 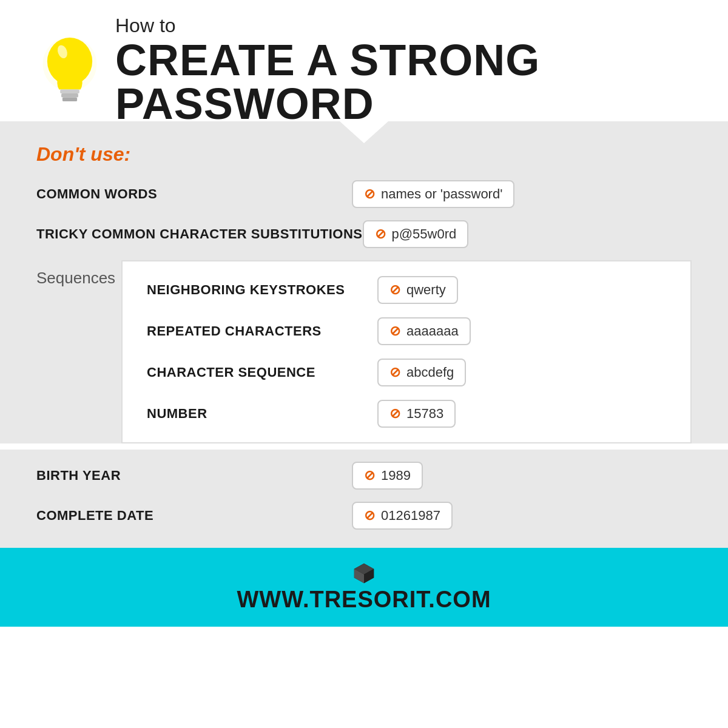 What do you see at coordinates (364, 194) in the screenshot?
I see `common-words-row: COMMON WORDS ⊘ names or 'password'` at bounding box center [364, 194].